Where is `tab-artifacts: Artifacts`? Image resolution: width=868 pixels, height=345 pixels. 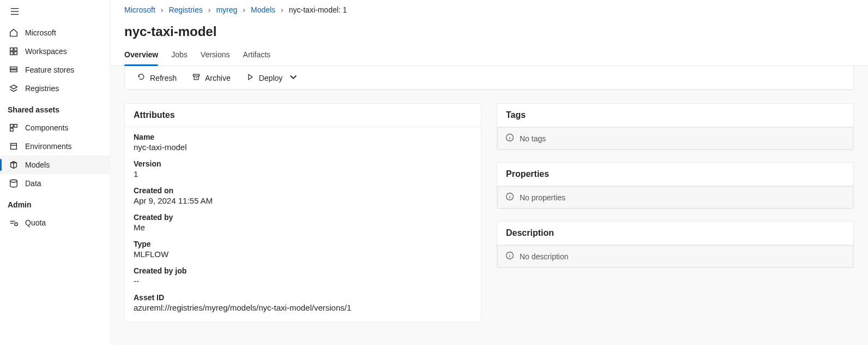
tab-artifacts: Artifacts is located at coordinates (257, 55).